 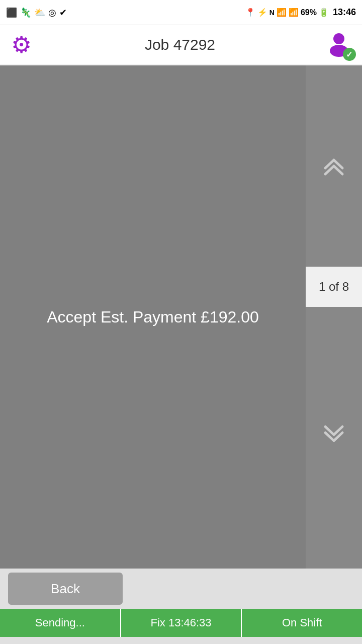 What do you see at coordinates (180, 45) in the screenshot?
I see `job-title: Job 47292` at bounding box center [180, 45].